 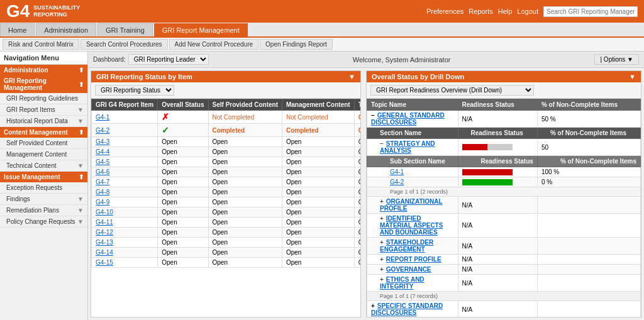 What do you see at coordinates (125, 212) in the screenshot?
I see `cell-item: G4-10` at bounding box center [125, 212].